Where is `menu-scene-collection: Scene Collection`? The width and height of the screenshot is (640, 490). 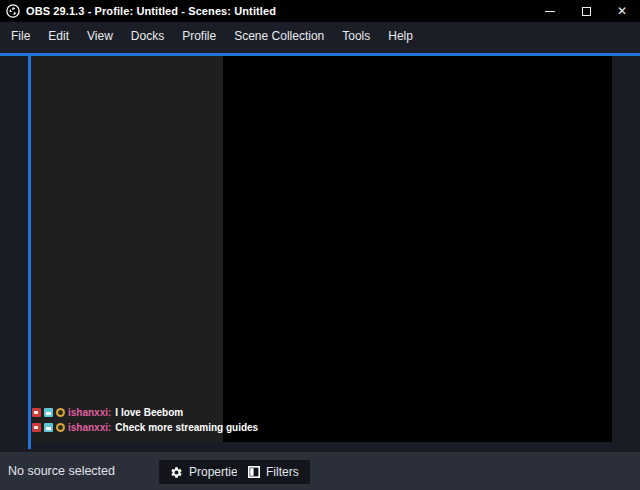 menu-scene-collection: Scene Collection is located at coordinates (279, 36).